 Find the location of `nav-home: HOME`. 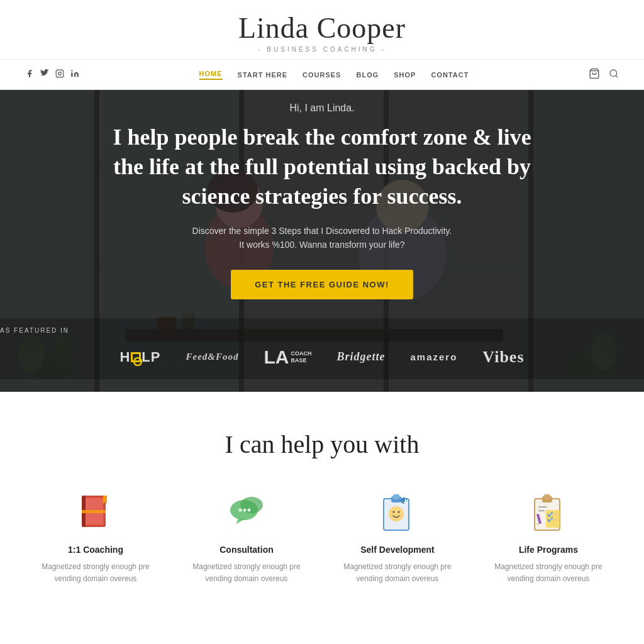

nav-home: HOME is located at coordinates (211, 75).